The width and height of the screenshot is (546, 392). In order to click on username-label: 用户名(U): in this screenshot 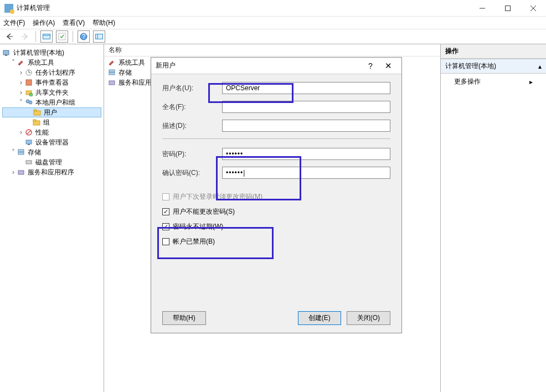, I will do `click(192, 89)`.